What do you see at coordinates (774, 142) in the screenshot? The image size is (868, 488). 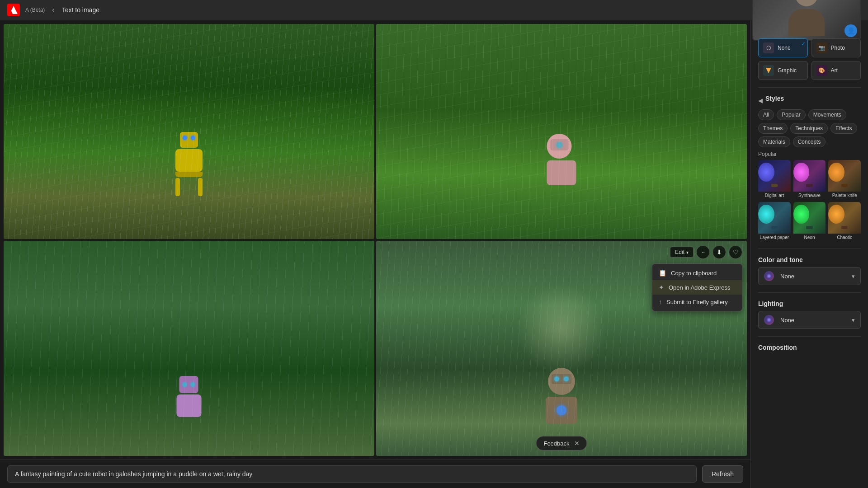 I see `style-tag-materials: Materials` at bounding box center [774, 142].